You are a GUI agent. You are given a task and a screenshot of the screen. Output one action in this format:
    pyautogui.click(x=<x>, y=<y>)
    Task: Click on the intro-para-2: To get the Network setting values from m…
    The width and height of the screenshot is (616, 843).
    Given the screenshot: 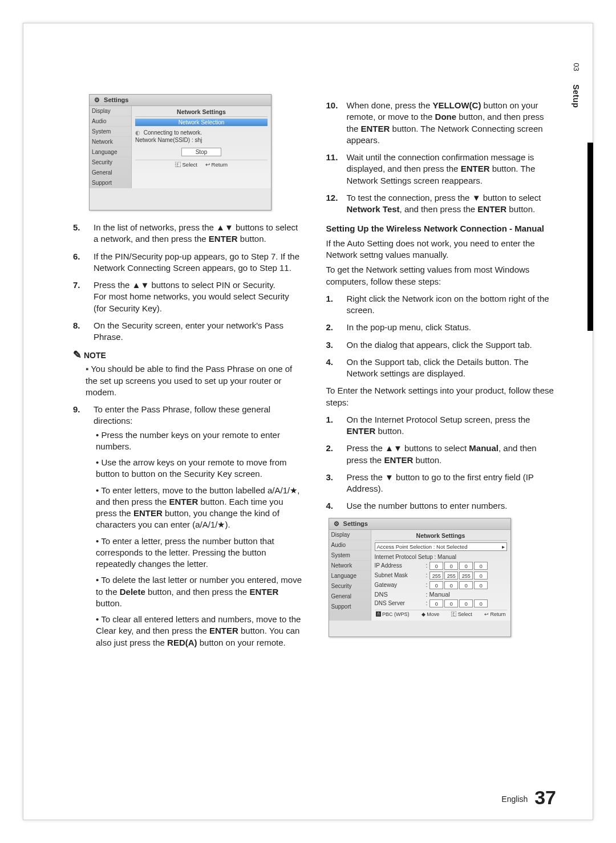 What is the action you would take?
    pyautogui.click(x=441, y=276)
    